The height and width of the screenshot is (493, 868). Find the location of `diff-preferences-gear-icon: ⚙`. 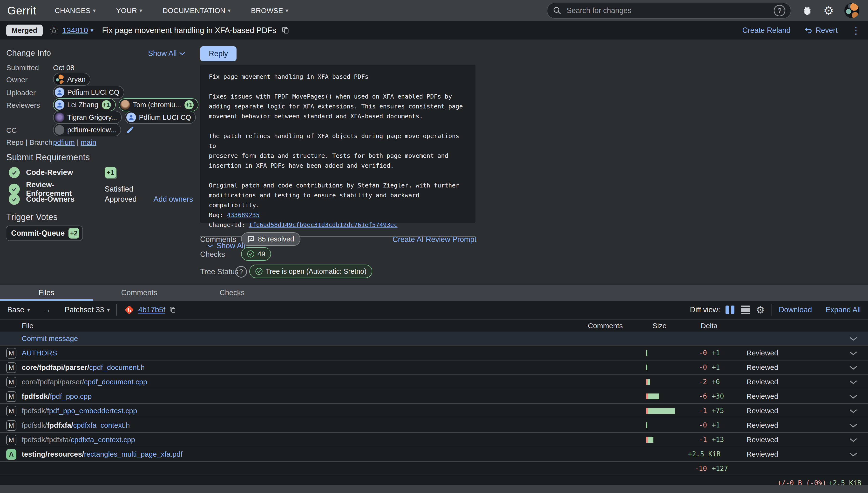

diff-preferences-gear-icon: ⚙ is located at coordinates (760, 310).